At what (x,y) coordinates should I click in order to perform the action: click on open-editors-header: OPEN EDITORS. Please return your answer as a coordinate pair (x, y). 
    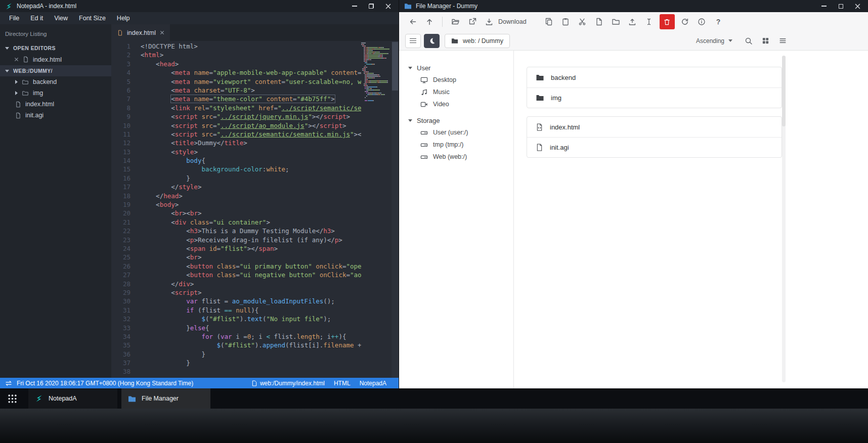
    Looking at the image, I should click on (56, 48).